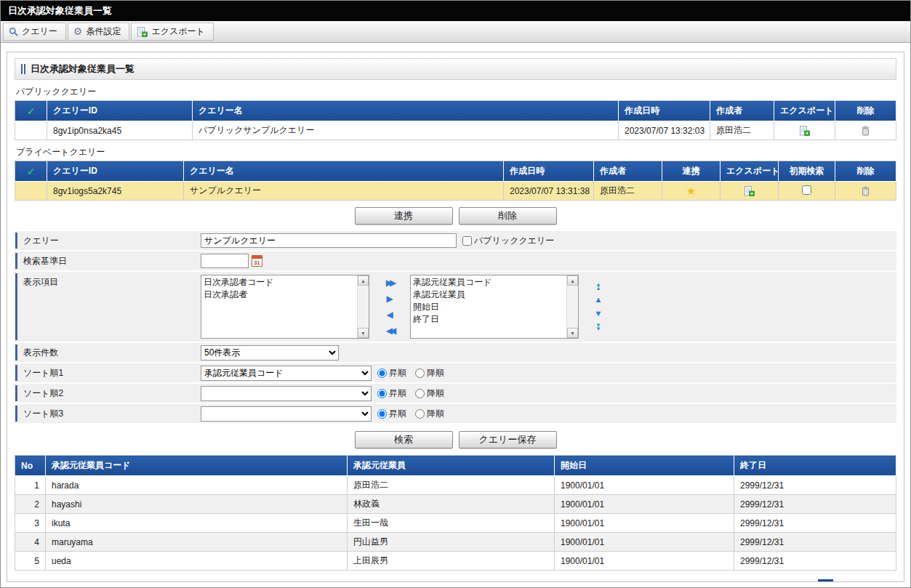  I want to click on private-query-table: クエリーID クエリー名 作成日時 作成者 連携 エクスポート 初期検索 削除 …, so click(455, 180).